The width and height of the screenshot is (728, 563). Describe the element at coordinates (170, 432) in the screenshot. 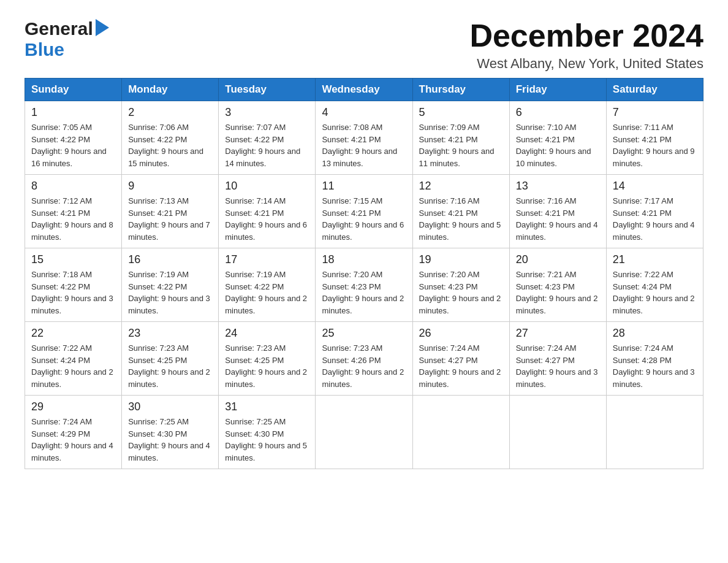

I see `table-row: 30 Sunrise: 7:25 AM Sunset: 4:30 PM Dayl…` at that location.